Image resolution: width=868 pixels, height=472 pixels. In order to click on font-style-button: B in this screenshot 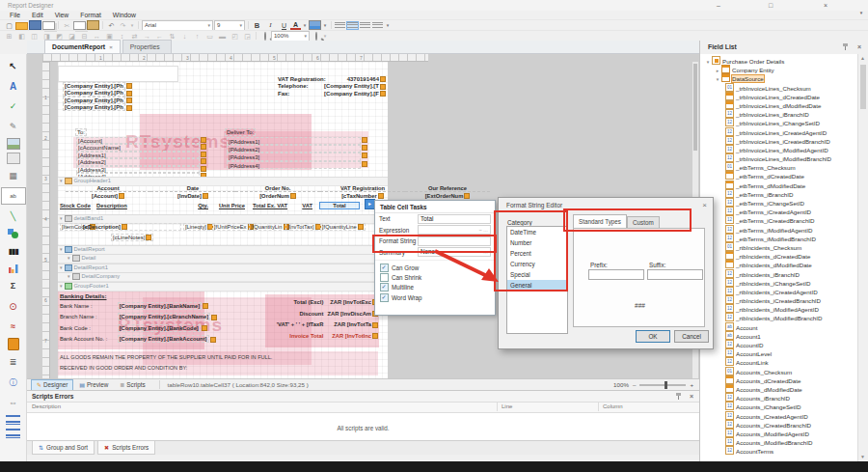, I will do `click(257, 25)`.